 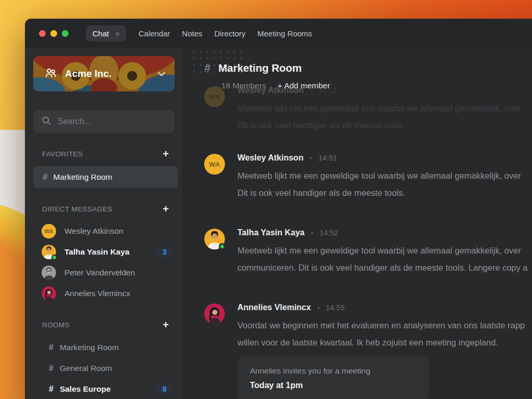 I want to click on tab-chat: Chat ×, so click(x=106, y=33).